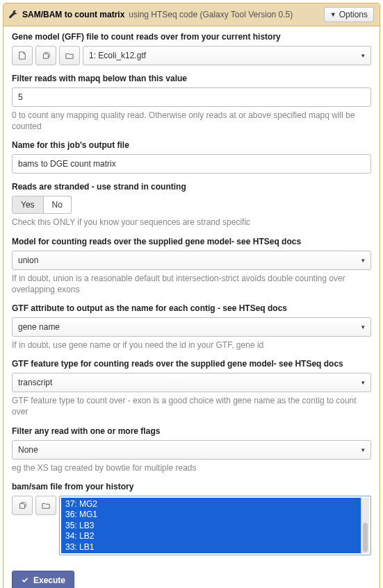 This screenshot has width=383, height=588. What do you see at coordinates (192, 345) in the screenshot?
I see `gtf-attr-help: If in doubt, use gene name or if you nee…` at bounding box center [192, 345].